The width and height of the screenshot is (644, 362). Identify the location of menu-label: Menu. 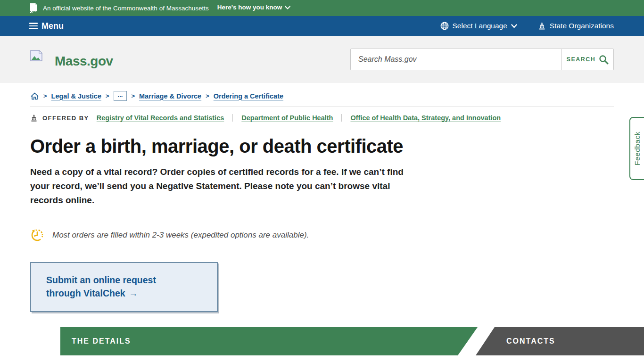
(53, 26).